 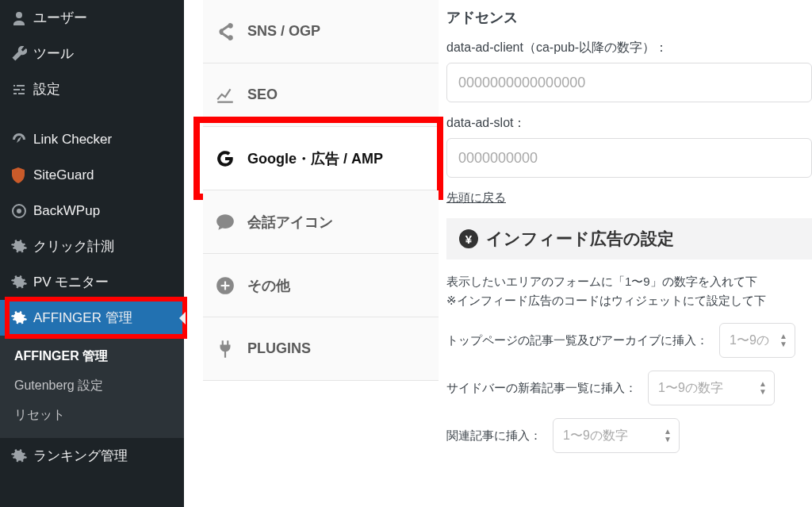 I want to click on infeed-heading-text: インフィード広告の設定, so click(x=580, y=239).